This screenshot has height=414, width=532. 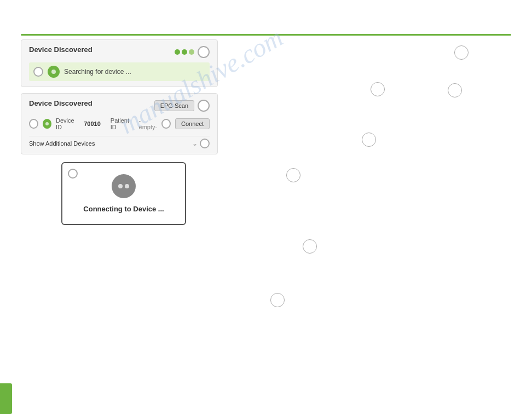 I want to click on epg-scan-button: EPG Scan, so click(x=174, y=106).